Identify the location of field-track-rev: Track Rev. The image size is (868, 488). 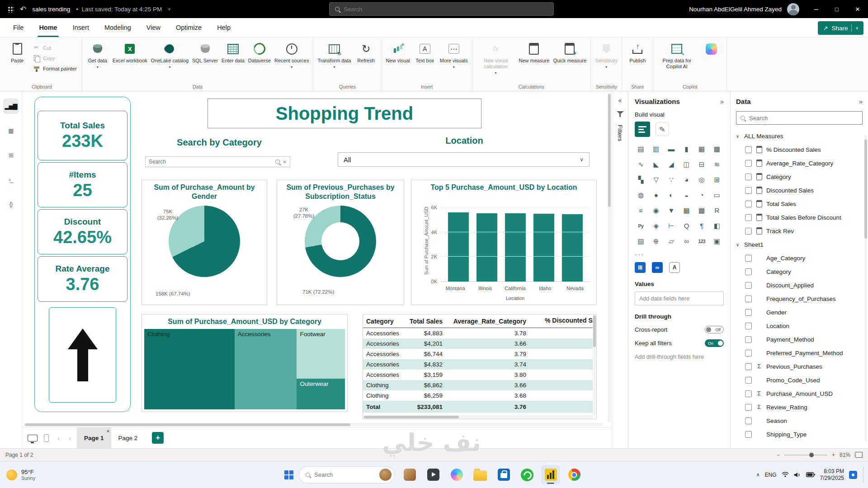
(799, 231).